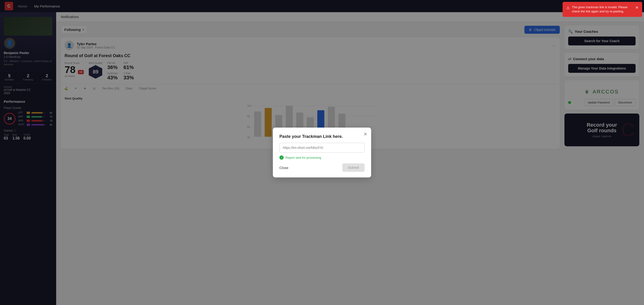  I want to click on trackman-link-input, so click(322, 148).